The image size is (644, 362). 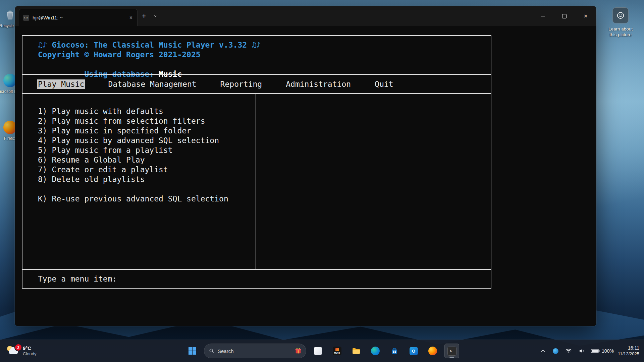 I want to click on volume-icon, so click(x=582, y=351).